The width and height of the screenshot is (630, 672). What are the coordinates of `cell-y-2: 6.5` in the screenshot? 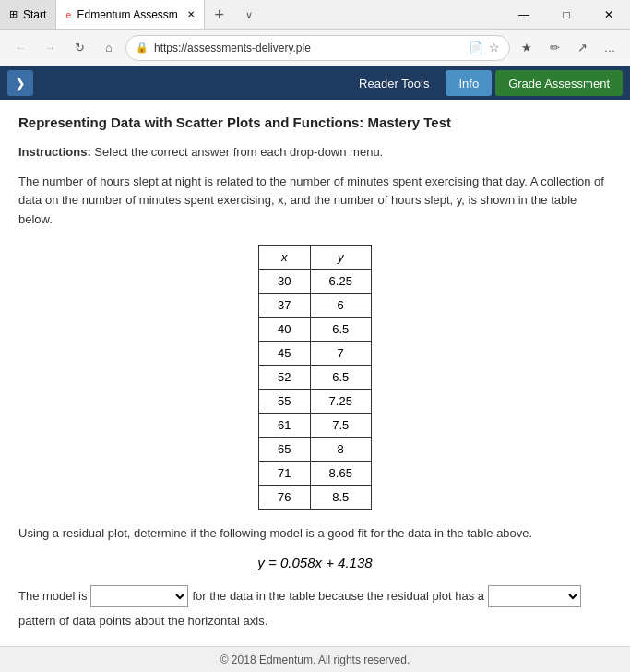 It's located at (340, 329).